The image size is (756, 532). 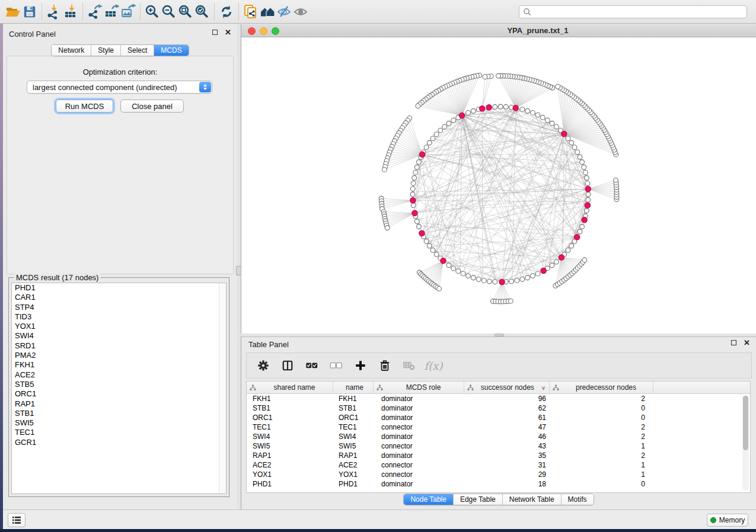 What do you see at coordinates (498, 456) in the screenshot?
I see `table-row: RAP1RAP1dominator352` at bounding box center [498, 456].